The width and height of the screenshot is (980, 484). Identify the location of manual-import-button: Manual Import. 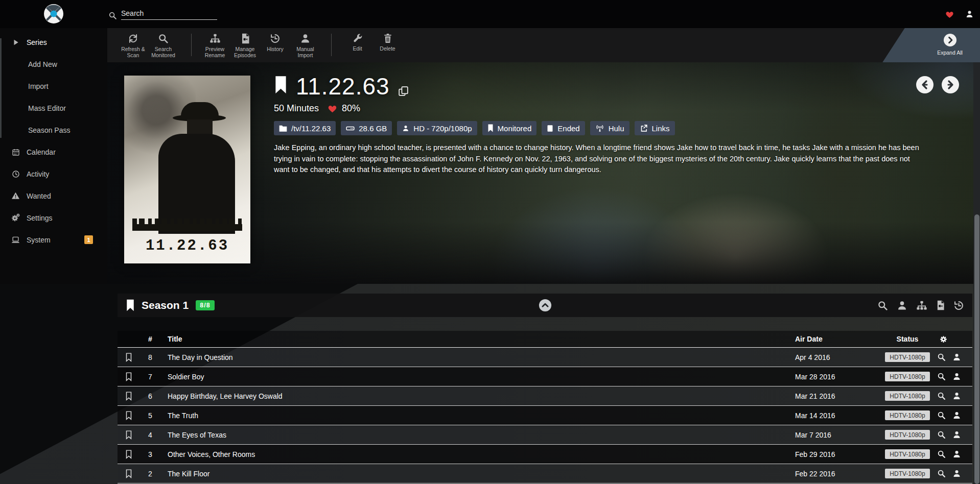
(306, 46).